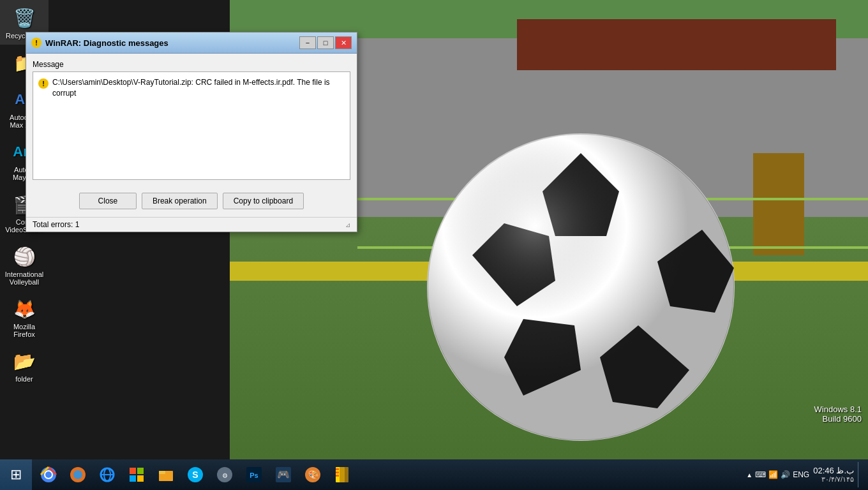  What do you see at coordinates (838, 419) in the screenshot?
I see `windows-build: Build 9600` at bounding box center [838, 419].